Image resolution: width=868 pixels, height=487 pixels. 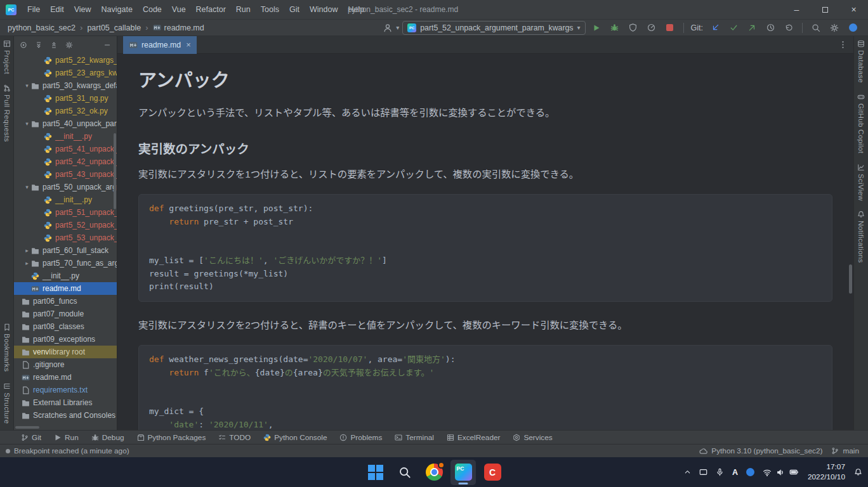 I want to click on close-tab-icon: ×, so click(x=188, y=44).